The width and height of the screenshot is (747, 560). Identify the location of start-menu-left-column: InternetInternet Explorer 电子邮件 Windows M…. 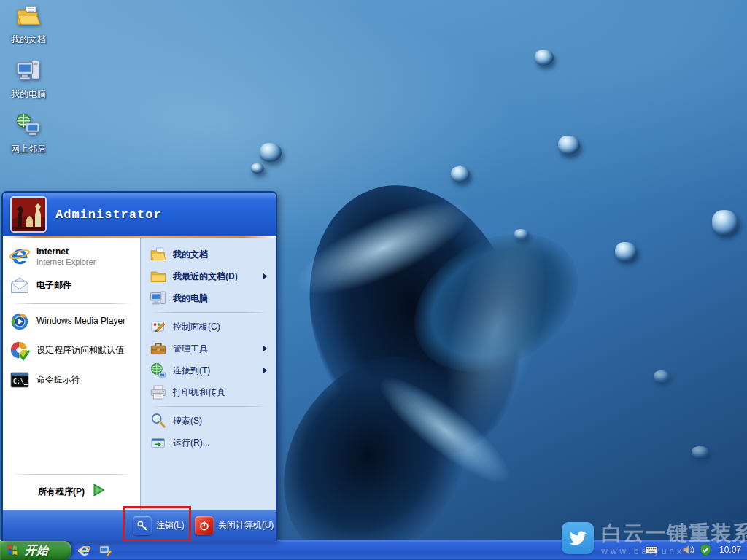
(71, 373).